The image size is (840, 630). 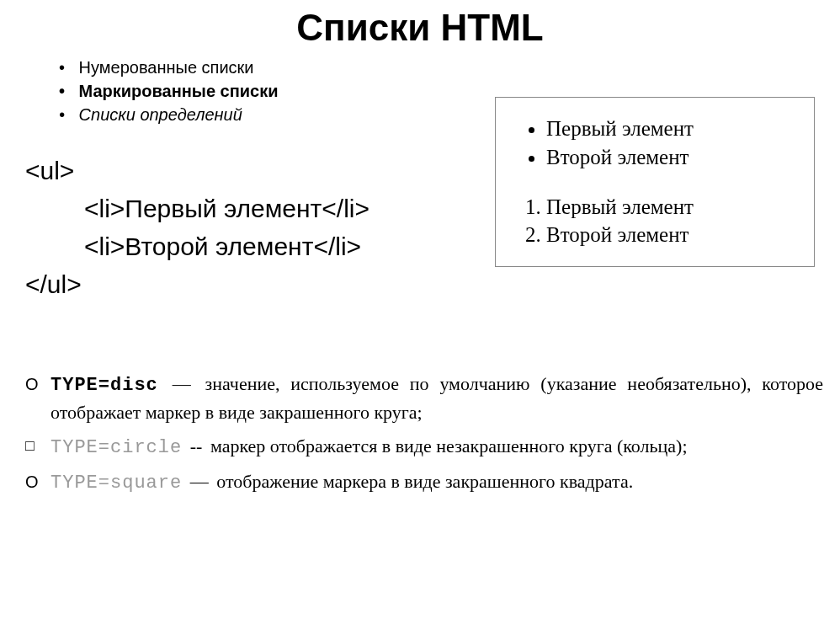 I want to click on list-type-numbered: • Нумерованные списки, so click(x=449, y=67).